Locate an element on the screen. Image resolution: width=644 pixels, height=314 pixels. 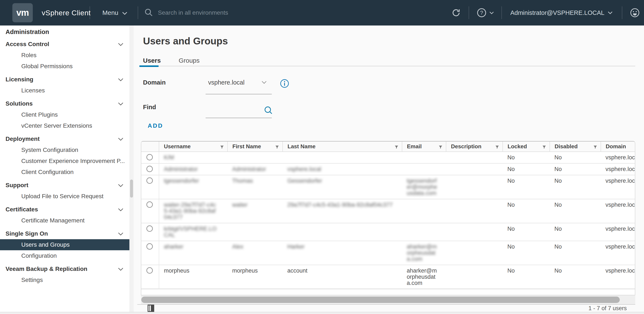
tab-divider is located at coordinates (388, 66).